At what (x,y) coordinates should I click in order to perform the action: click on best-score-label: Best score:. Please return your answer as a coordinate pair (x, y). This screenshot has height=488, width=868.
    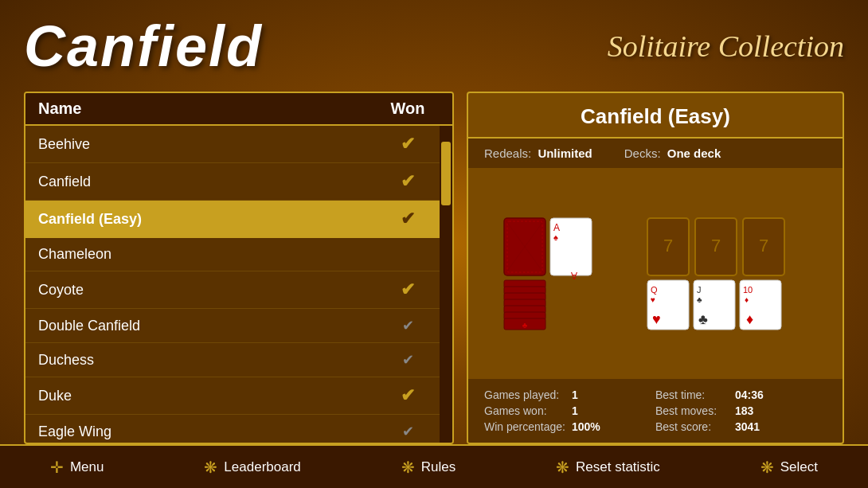
    Looking at the image, I should click on (695, 427).